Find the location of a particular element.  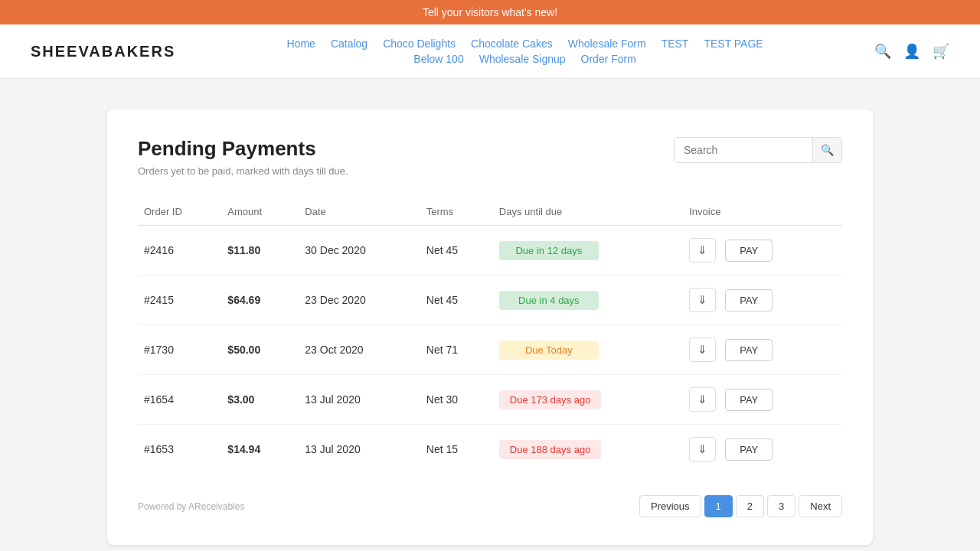

card-title-area: Pending Payments Orders yet to be paid, … is located at coordinates (243, 157).